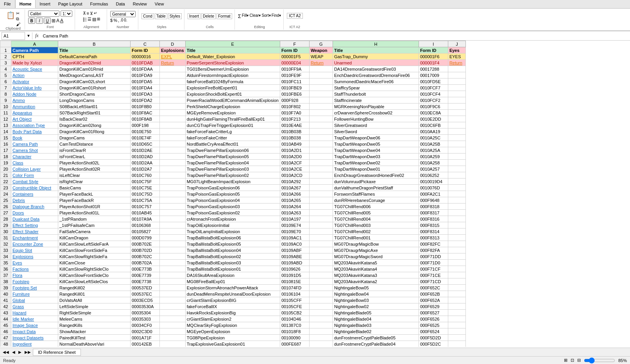 The height and width of the screenshot is (364, 630). What do you see at coordinates (145, 300) in the screenshot?
I see `cell-c-41: 0003ECD5` at bounding box center [145, 300].